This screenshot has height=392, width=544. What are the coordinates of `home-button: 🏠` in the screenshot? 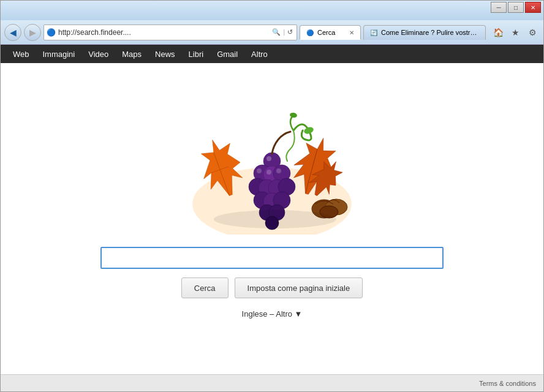 It's located at (498, 32).